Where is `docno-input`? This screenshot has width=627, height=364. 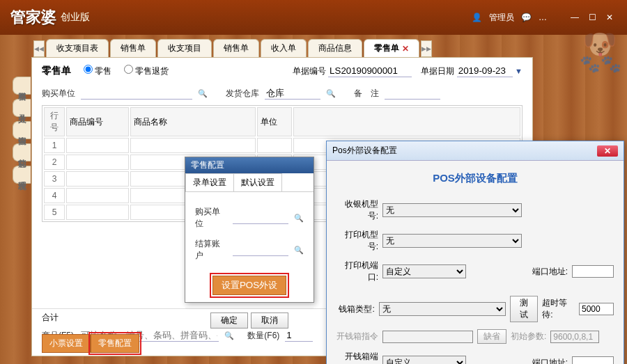 docno-input is located at coordinates (370, 71).